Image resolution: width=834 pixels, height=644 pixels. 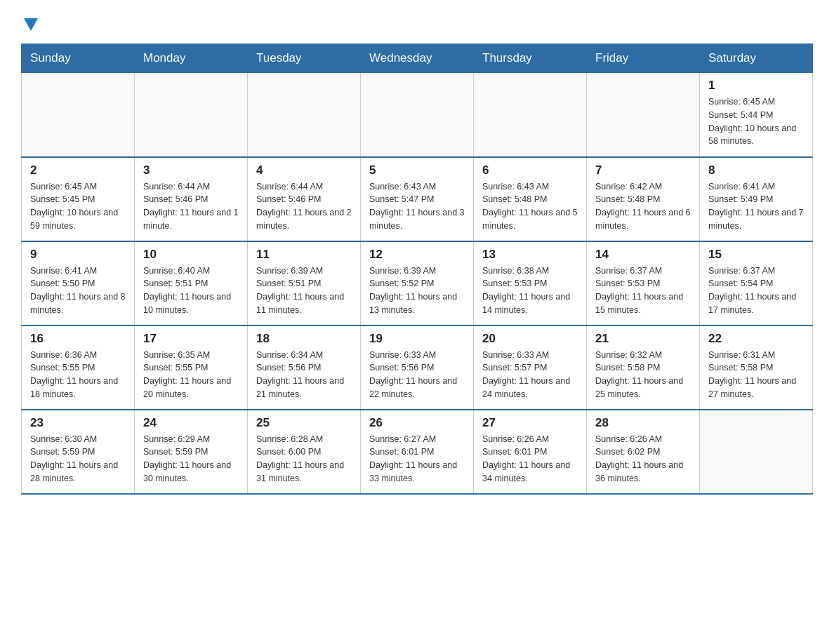 What do you see at coordinates (643, 375) in the screenshot?
I see `day-info: Sunrise: 6:32 AM Sunset: 5:58 PM Dayligh…` at bounding box center [643, 375].